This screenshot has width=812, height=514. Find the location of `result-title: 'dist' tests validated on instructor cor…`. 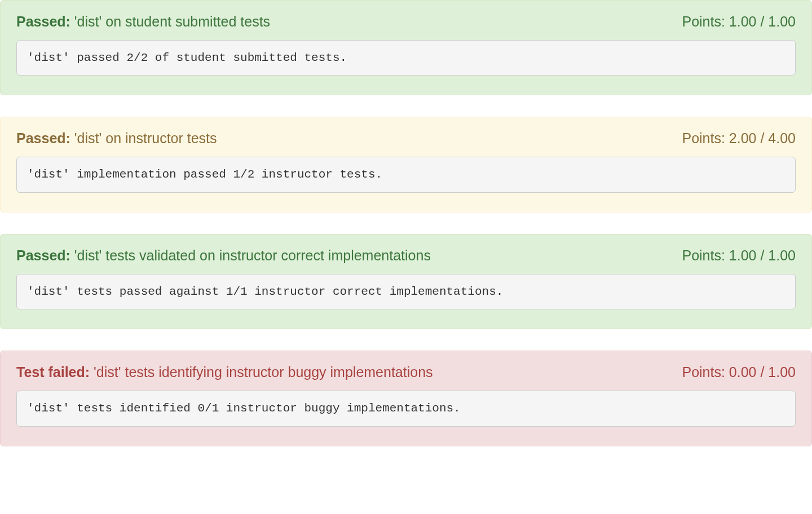

result-title: 'dist' tests validated on instructor cor… is located at coordinates (253, 255).